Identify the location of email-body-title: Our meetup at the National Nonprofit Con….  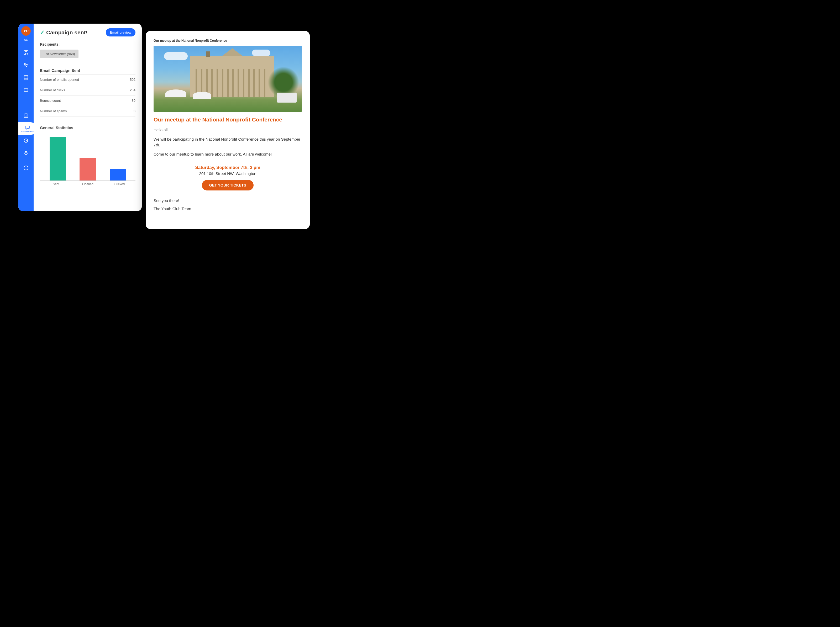
(228, 120).